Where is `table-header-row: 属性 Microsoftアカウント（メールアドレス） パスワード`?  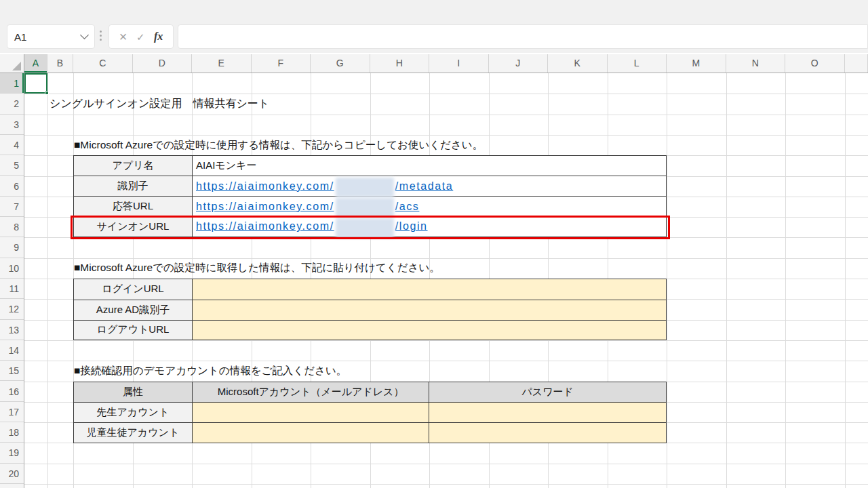 table-header-row: 属性 Microsoftアカウント（メールアドレス） パスワード is located at coordinates (370, 392).